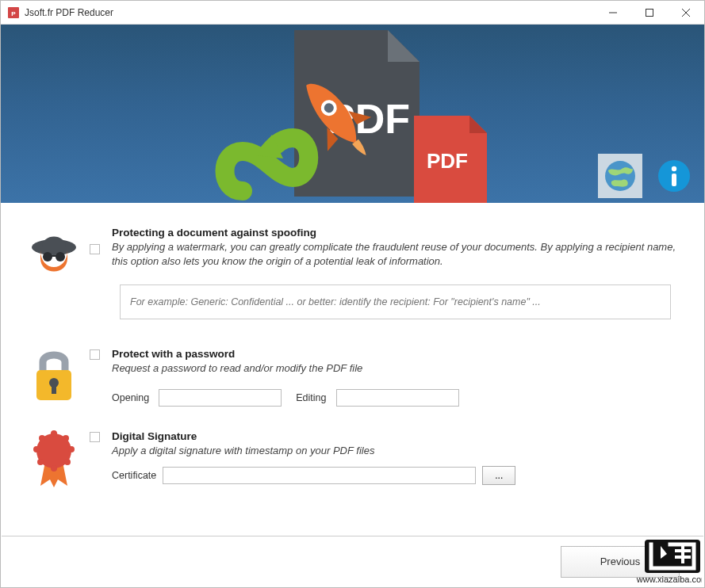  I want to click on pdf-badge-text: PDF, so click(447, 161).